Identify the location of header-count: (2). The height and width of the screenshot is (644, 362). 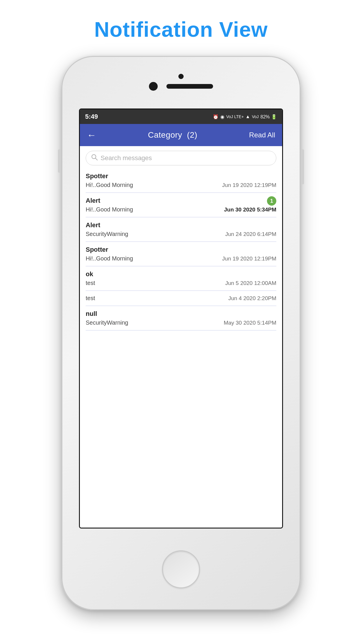
(192, 135).